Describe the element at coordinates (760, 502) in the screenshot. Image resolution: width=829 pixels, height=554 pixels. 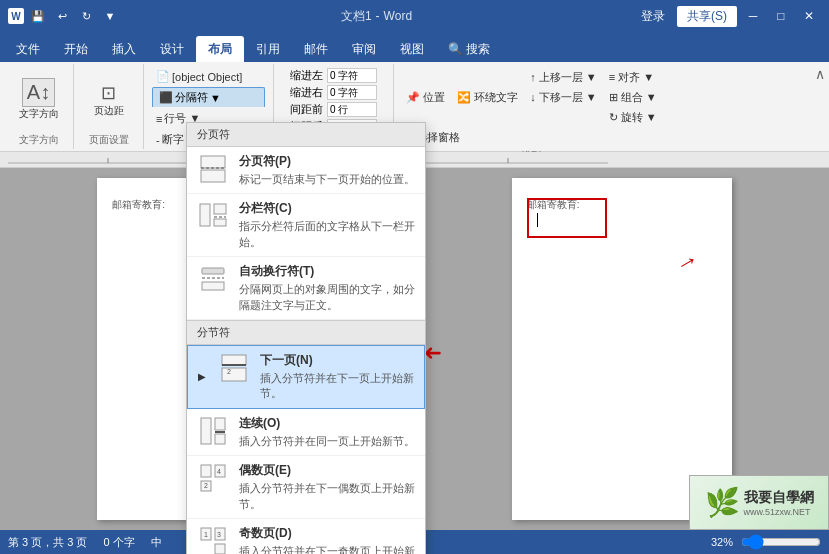
I see `watermark-content: 🌿 我要自學網 www.51zxw.NET` at that location.